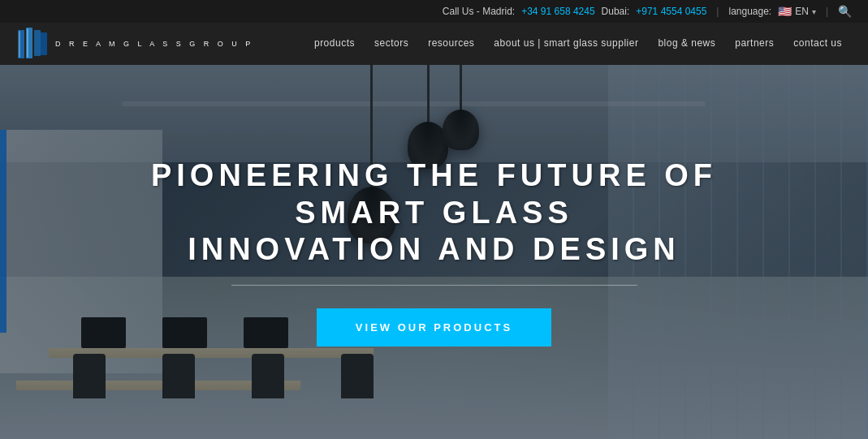 The height and width of the screenshot is (439, 868). What do you see at coordinates (797, 11) in the screenshot?
I see `language-selector: 🇺🇸 EN ▾` at bounding box center [797, 11].